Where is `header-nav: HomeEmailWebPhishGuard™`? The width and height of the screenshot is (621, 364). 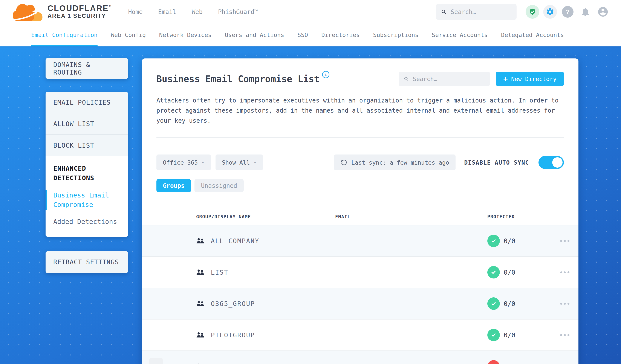 header-nav: HomeEmailWebPhishGuard™ is located at coordinates (193, 12).